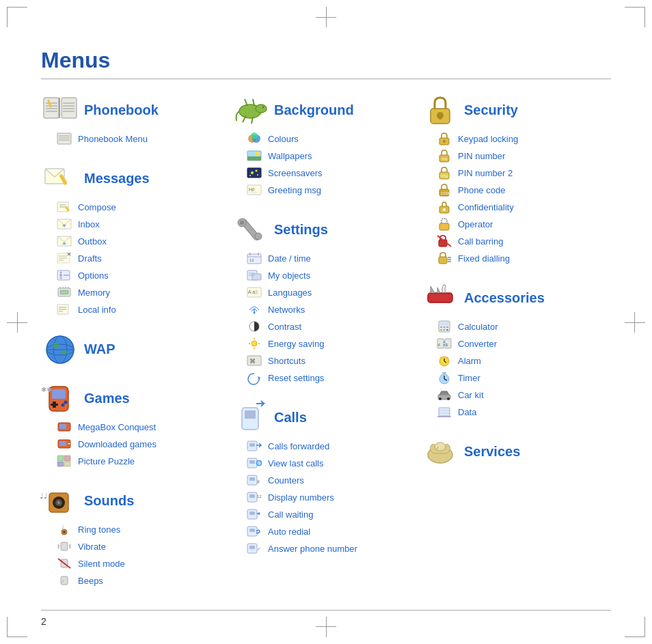  What do you see at coordinates (254, 292) in the screenshot?
I see `languages-icon: A a 文` at bounding box center [254, 292].